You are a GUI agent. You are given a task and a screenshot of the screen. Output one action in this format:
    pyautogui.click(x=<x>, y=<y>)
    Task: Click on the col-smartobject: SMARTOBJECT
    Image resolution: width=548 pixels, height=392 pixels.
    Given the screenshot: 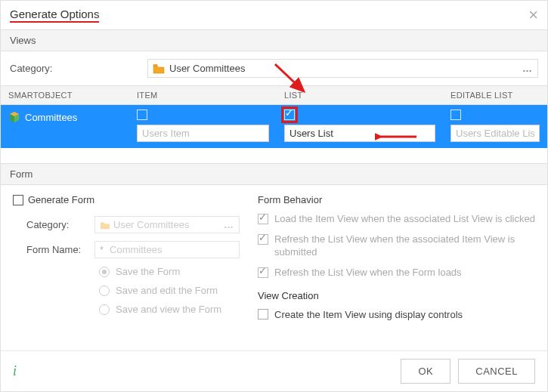 What is the action you would take?
    pyautogui.click(x=65, y=95)
    